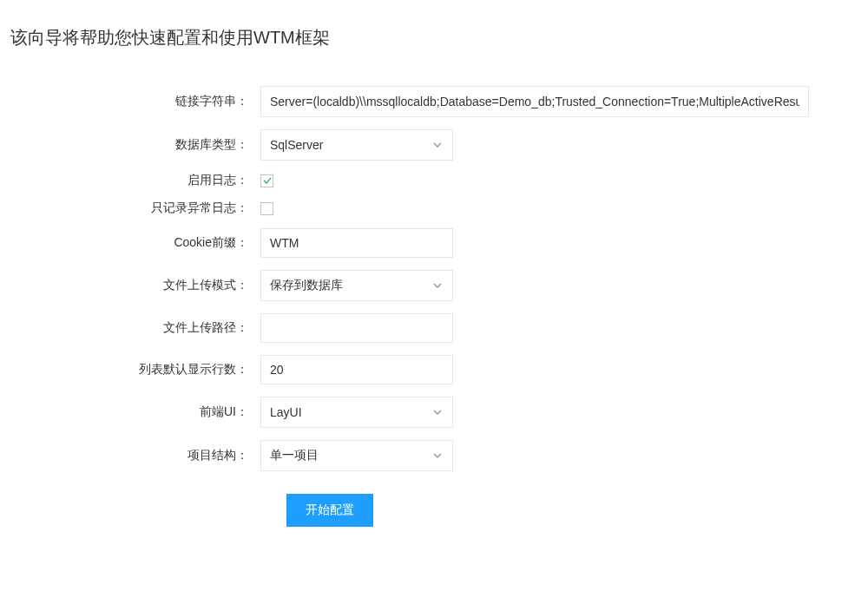  Describe the element at coordinates (357, 370) in the screenshot. I see `input-page-rows` at that location.